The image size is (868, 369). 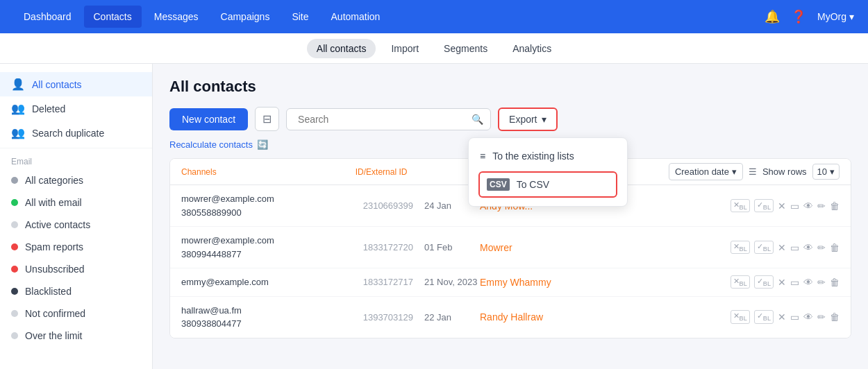 I want to click on col-channels: emmy@example.com, so click(x=258, y=282).